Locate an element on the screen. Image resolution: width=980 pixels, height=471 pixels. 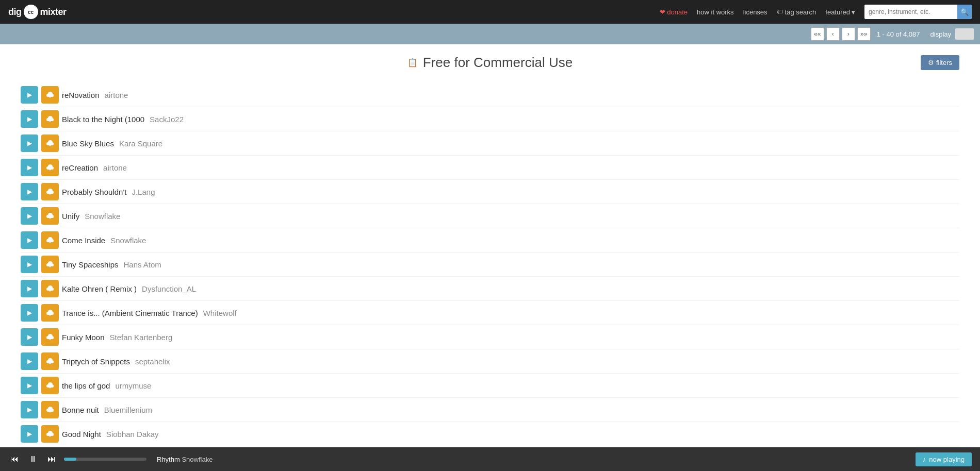
track-artist: Snowflake is located at coordinates (128, 240).